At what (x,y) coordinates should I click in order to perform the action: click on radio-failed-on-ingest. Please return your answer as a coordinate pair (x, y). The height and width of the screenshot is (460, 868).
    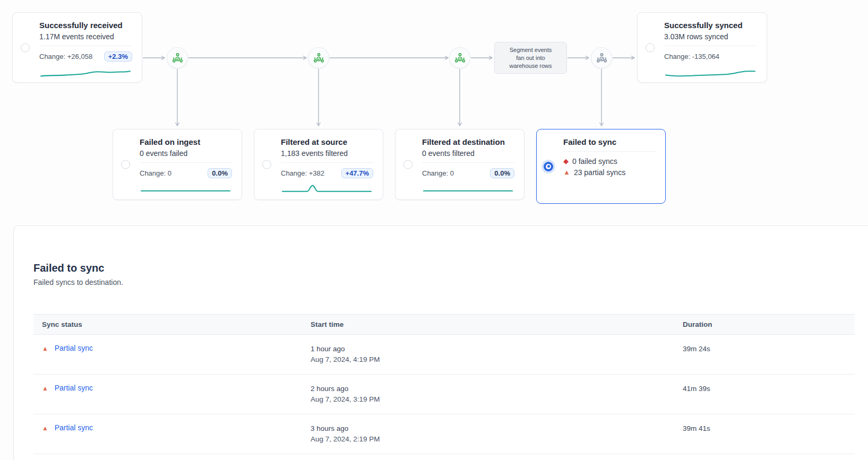
    Looking at the image, I should click on (125, 164).